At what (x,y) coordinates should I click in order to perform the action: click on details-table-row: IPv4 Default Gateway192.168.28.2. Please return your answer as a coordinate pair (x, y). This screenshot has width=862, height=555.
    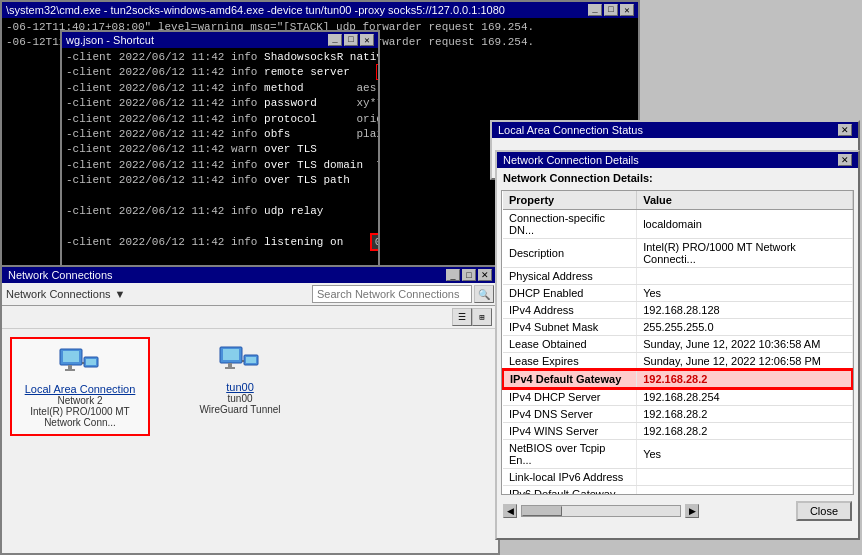
    Looking at the image, I should click on (678, 379).